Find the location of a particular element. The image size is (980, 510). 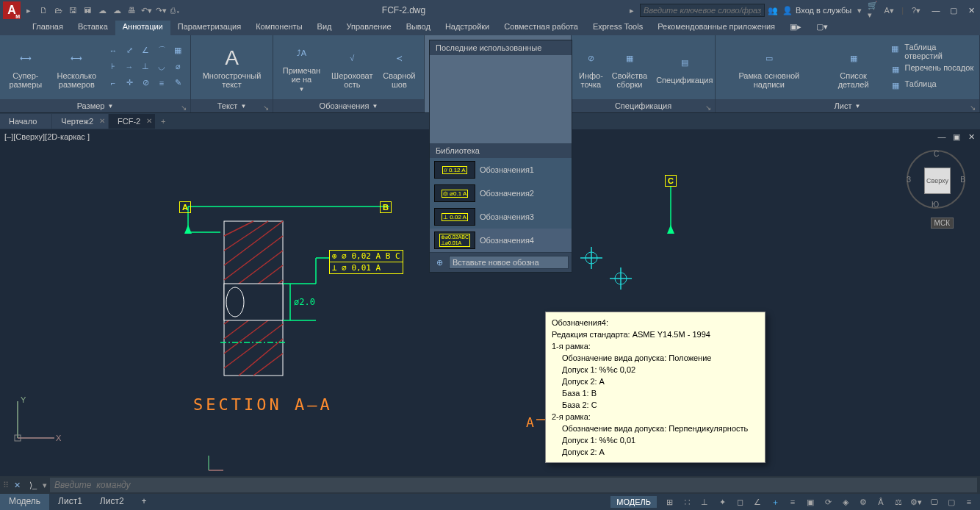

gallery-new-icon: ⊕ is located at coordinates (439, 262).